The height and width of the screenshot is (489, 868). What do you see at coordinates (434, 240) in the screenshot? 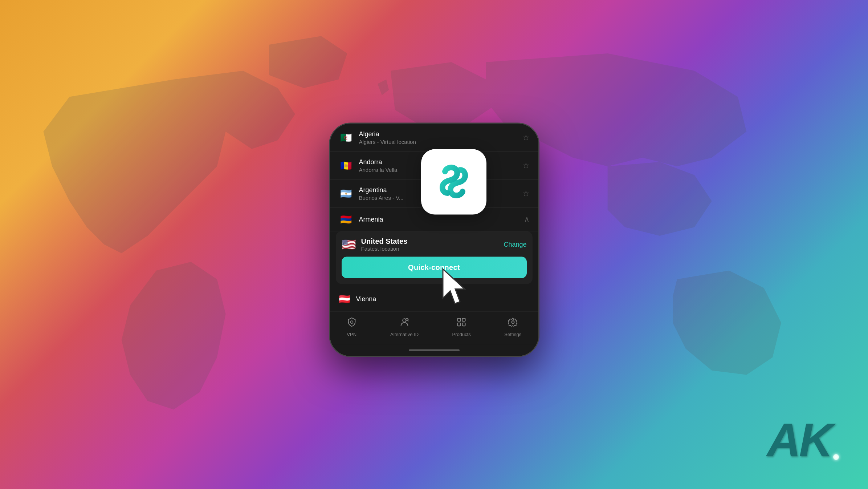
I see `phone: 🇩🇿 Algeria Algiers - Virtual location ☆ …` at bounding box center [434, 240].